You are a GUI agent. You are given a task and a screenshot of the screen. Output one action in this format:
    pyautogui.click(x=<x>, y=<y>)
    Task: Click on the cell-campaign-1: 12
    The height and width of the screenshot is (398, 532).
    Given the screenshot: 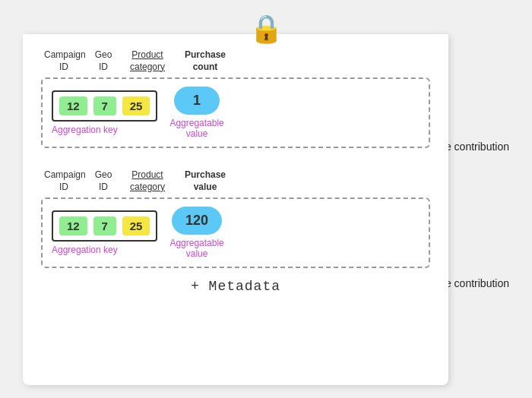 What is the action you would take?
    pyautogui.click(x=73, y=106)
    